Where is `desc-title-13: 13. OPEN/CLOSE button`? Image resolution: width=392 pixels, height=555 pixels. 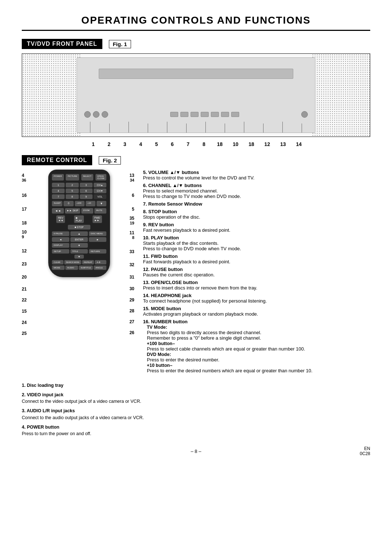
desc-title-13: 13. OPEN/CLOSE button is located at coordinates (171, 283).